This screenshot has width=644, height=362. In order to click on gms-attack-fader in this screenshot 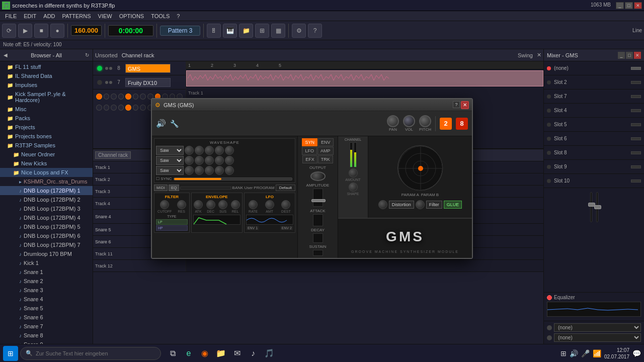, I will do `click(318, 220)`.